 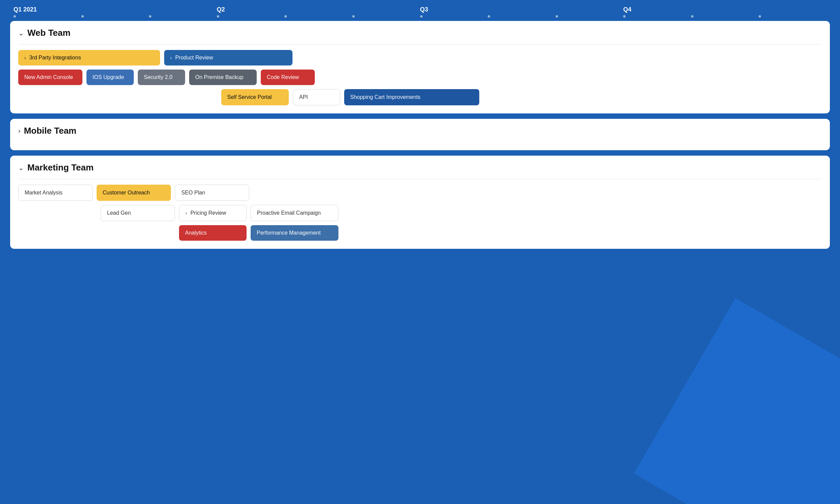 I want to click on item-lead-gen: Lead Gen, so click(x=138, y=213).